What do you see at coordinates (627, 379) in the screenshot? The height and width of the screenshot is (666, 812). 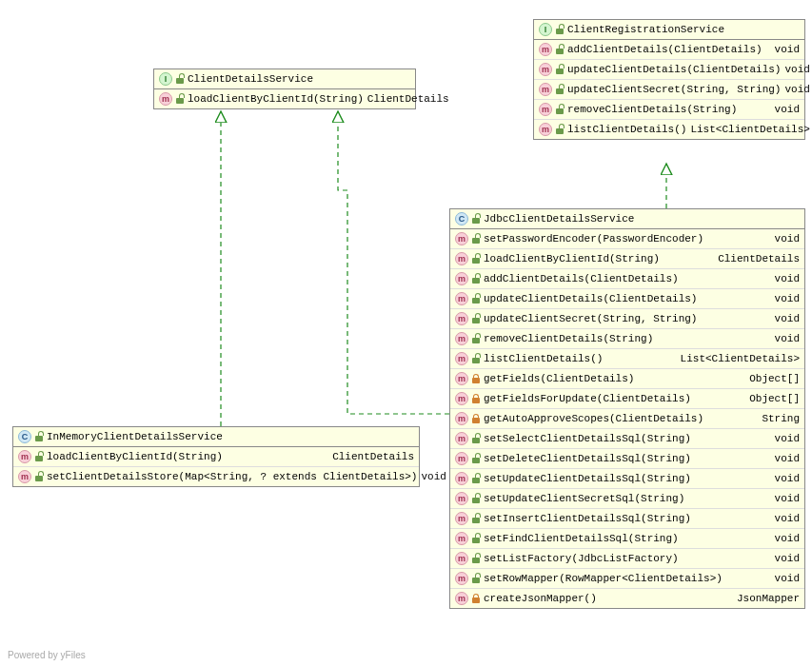 I see `method-row: mgetFields(ClientDetails)Object[]` at bounding box center [627, 379].